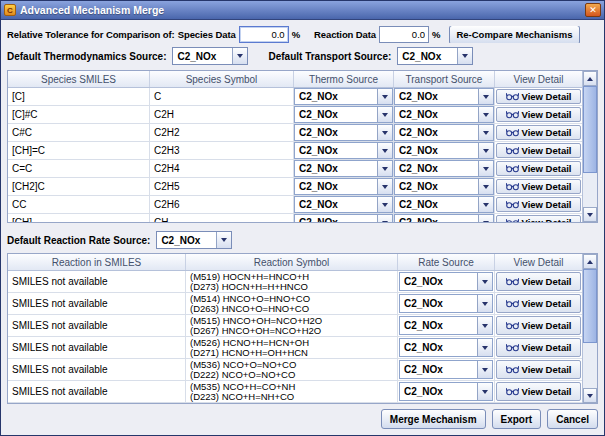 This screenshot has height=436, width=605. What do you see at coordinates (295, 392) in the screenshot?
I see `reaction-table-row: SMILES not available (M535) NCO+H=CO+NH …` at bounding box center [295, 392].